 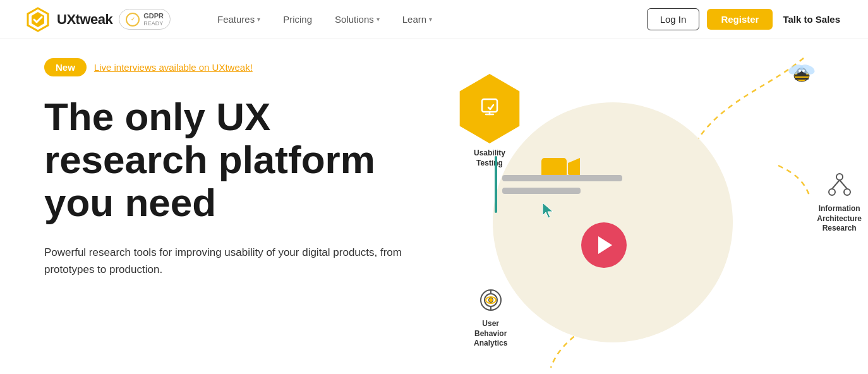 I want to click on gdpr-label: GDPR, so click(x=154, y=16).